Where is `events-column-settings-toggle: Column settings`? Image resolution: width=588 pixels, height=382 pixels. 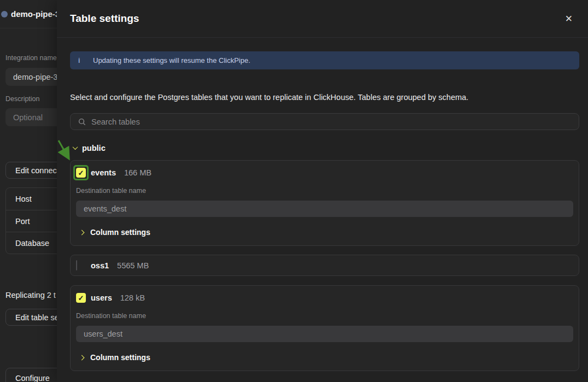 events-column-settings-toggle: Column settings is located at coordinates (327, 232).